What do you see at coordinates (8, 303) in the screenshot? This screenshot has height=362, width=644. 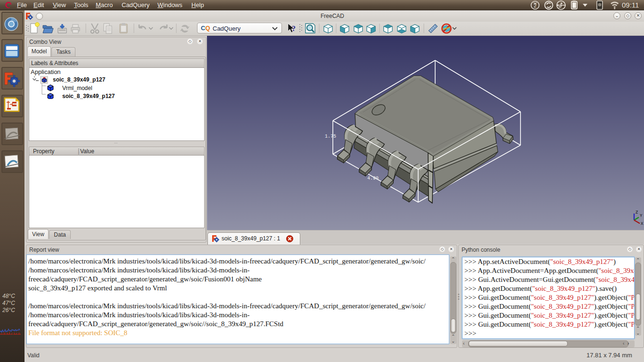 I see `svg-text: 47°C` at bounding box center [8, 303].